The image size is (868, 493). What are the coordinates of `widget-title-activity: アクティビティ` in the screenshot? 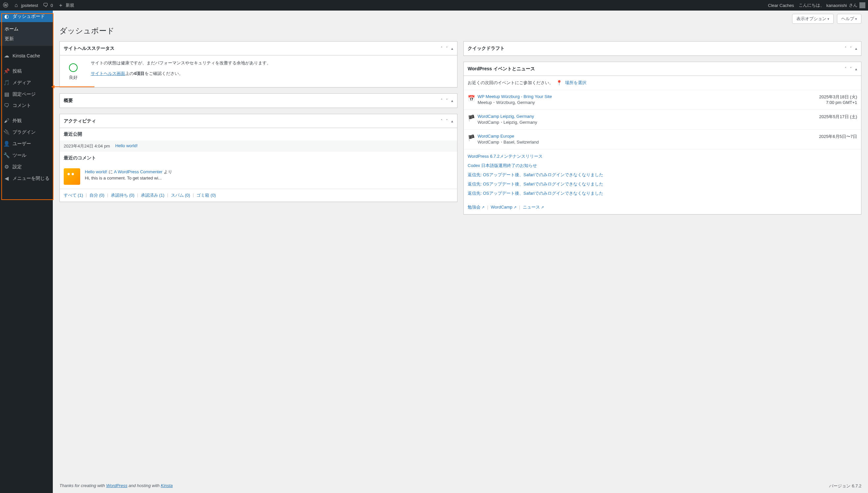 It's located at (80, 121).